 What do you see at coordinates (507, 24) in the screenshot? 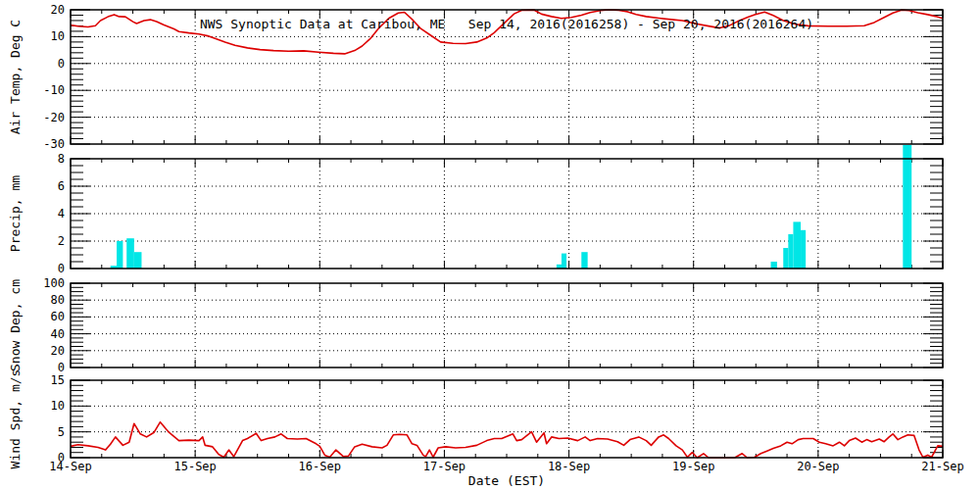
I see `chart-title: NWS Synoptic Data at Caribou, ME Sep 14,…` at bounding box center [507, 24].